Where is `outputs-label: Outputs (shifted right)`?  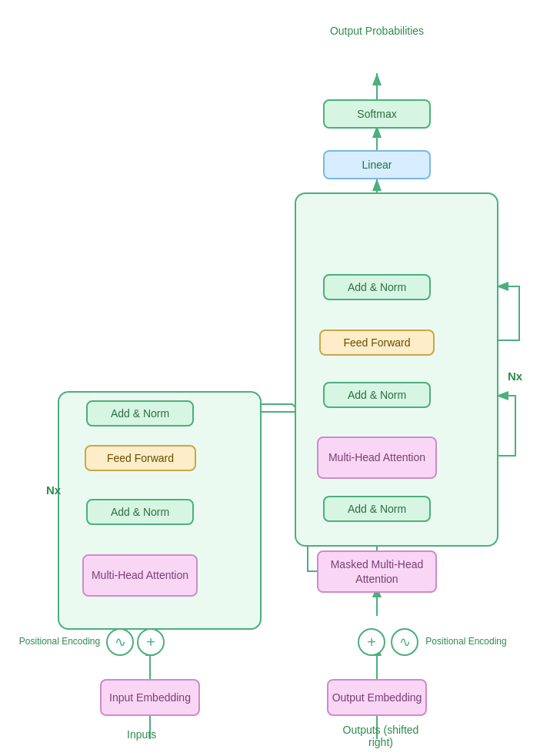
outputs-label: Outputs (shifted right) is located at coordinates (381, 736).